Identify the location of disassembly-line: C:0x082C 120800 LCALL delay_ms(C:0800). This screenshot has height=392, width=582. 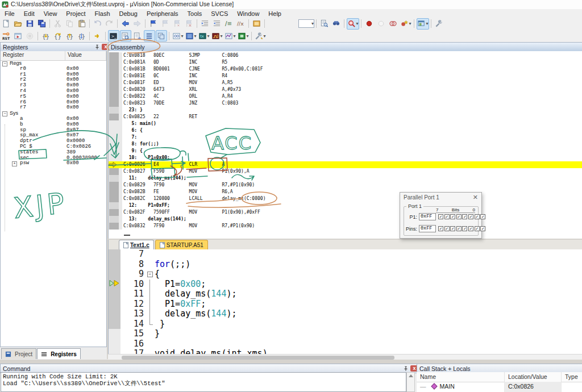
(346, 199).